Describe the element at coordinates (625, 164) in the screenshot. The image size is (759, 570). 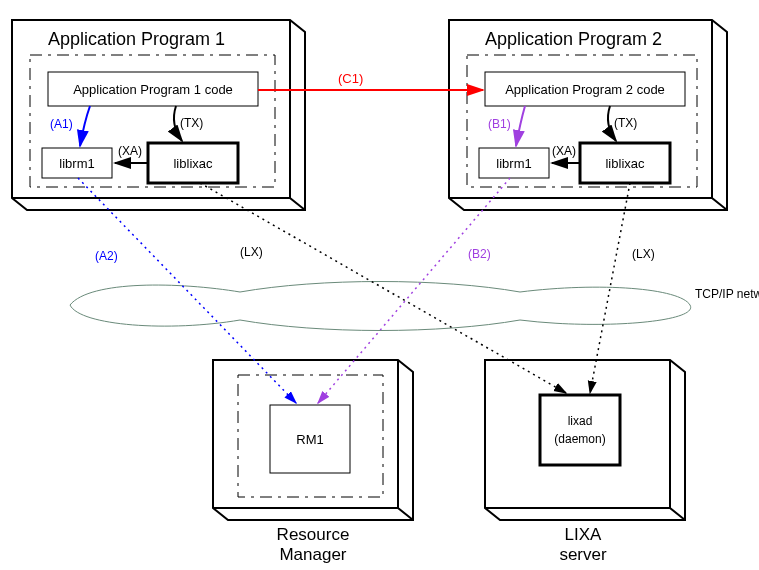
I see `app2-liblixac: liblixac` at that location.